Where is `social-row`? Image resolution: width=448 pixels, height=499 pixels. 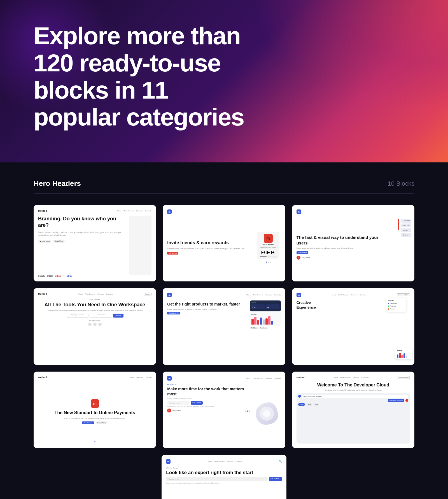
social-row is located at coordinates (95, 324).